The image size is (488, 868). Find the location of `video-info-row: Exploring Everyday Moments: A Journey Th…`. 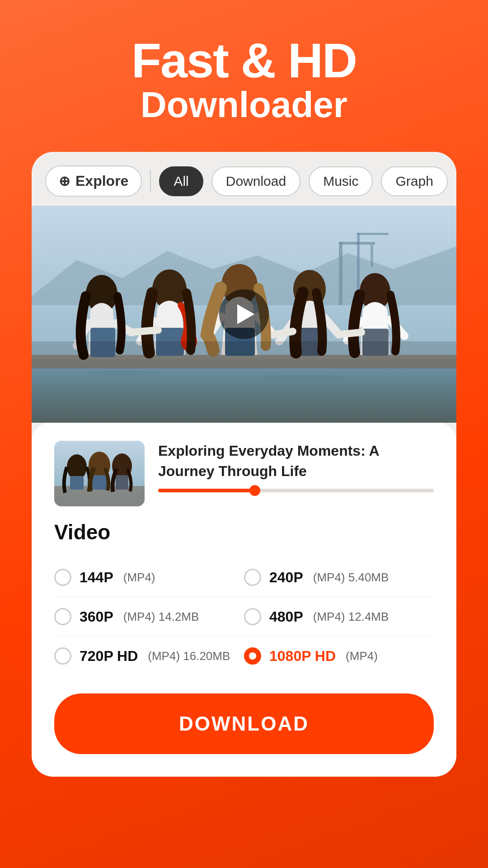

video-info-row: Exploring Everyday Moments: A Journey Th… is located at coordinates (244, 474).